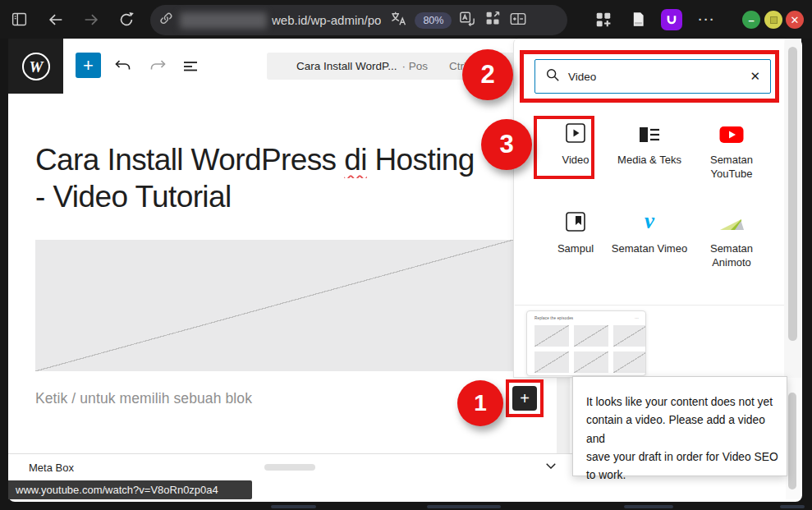 The height and width of the screenshot is (510, 812). What do you see at coordinates (576, 232) in the screenshot?
I see `block-item-cover: Sampul` at bounding box center [576, 232].